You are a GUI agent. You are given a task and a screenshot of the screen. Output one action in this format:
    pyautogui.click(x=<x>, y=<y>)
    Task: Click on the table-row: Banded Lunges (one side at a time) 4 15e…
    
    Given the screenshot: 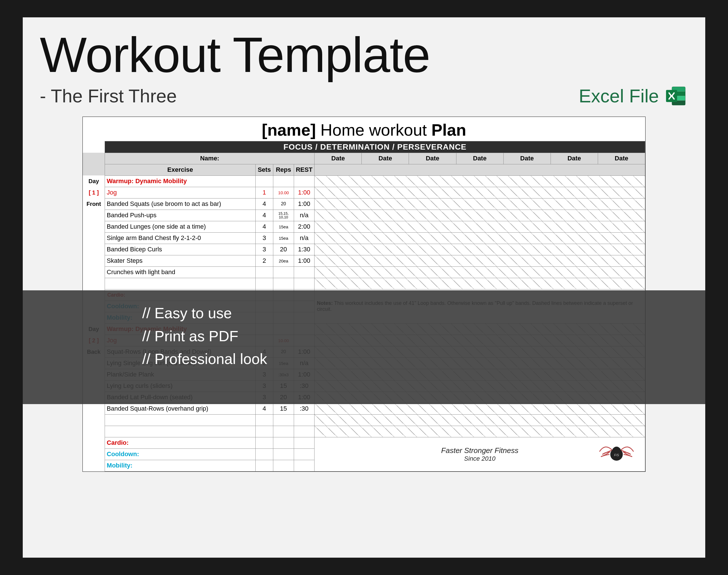 What is the action you would take?
    pyautogui.click(x=364, y=227)
    